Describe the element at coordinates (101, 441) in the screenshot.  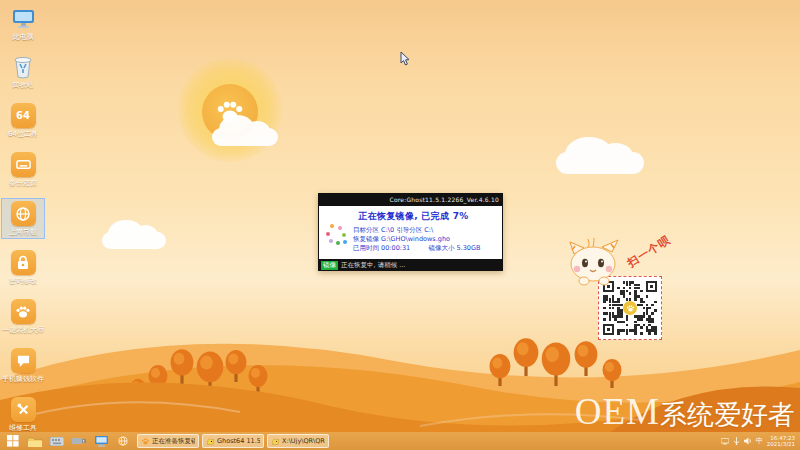
I see `pe-app-button` at that location.